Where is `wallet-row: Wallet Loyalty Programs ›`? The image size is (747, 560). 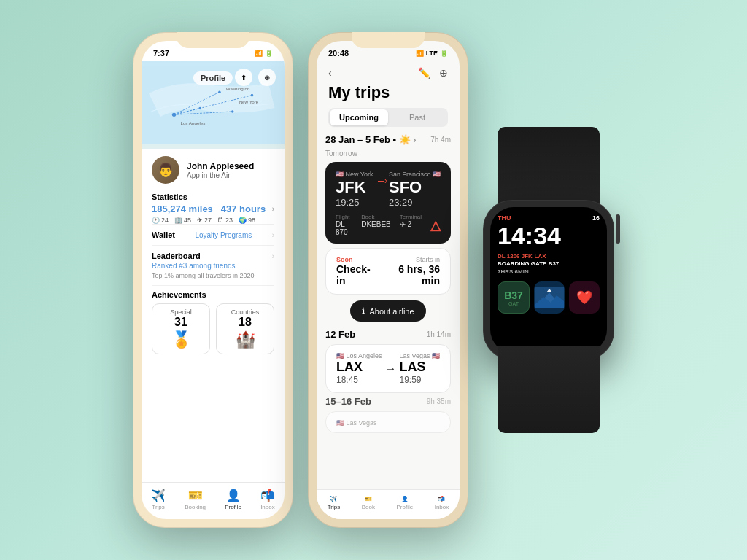 wallet-row: Wallet Loyalty Programs › is located at coordinates (213, 235).